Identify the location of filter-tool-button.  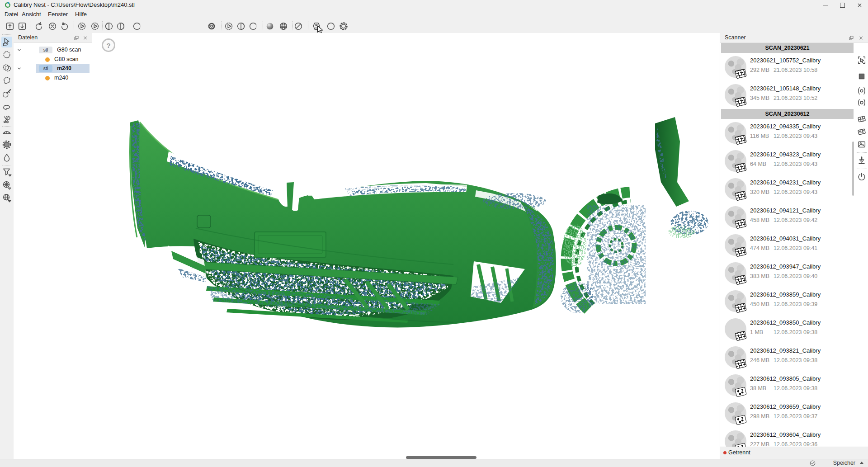
(7, 172).